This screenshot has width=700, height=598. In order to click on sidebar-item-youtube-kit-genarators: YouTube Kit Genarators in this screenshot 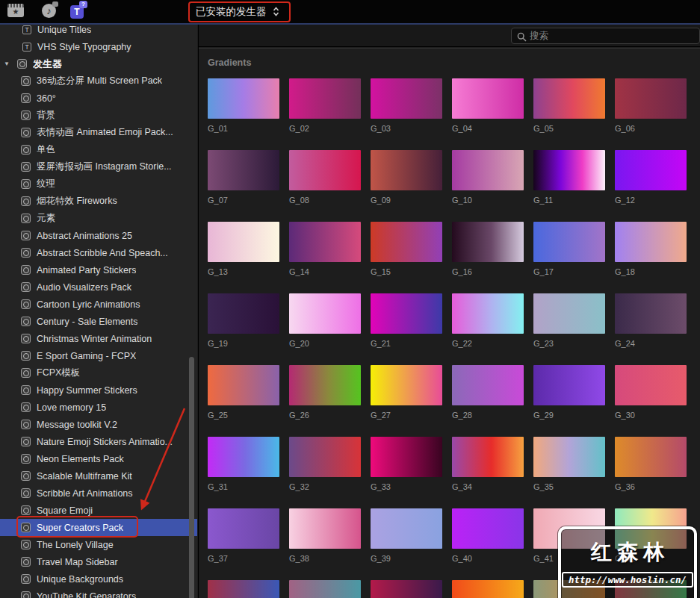, I will do `click(99, 593)`.